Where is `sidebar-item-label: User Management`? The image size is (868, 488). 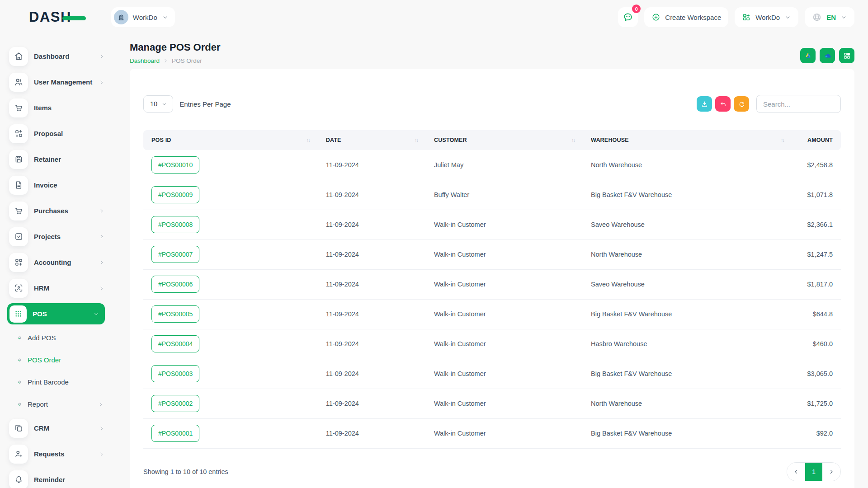 sidebar-item-label: User Management is located at coordinates (63, 82).